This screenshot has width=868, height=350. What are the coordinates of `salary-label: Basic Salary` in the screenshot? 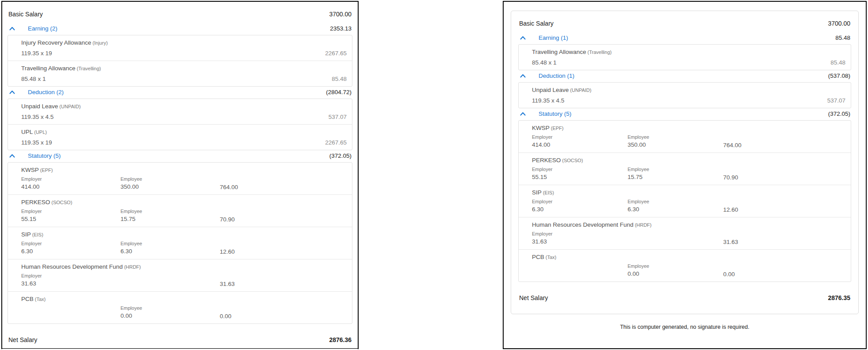 It's located at (26, 14).